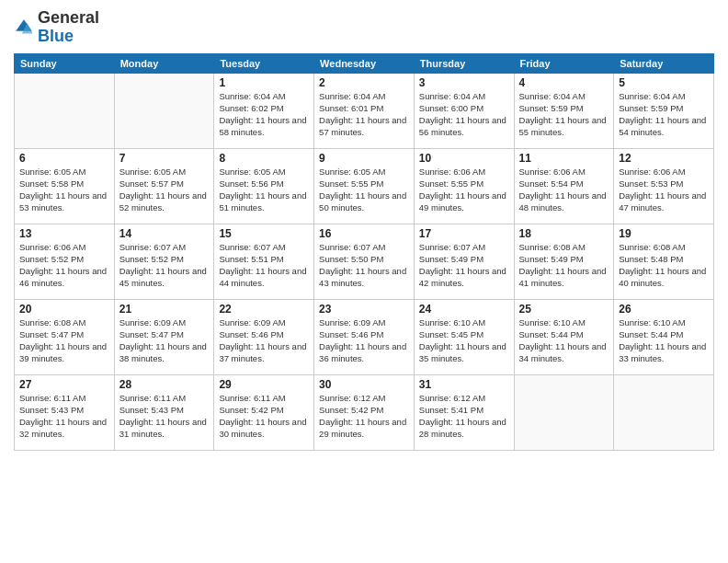 The image size is (728, 563). Describe the element at coordinates (165, 265) in the screenshot. I see `day-info: Sunrise: 6:07 AMSunset: 5:52 PMDaylight:…` at that location.